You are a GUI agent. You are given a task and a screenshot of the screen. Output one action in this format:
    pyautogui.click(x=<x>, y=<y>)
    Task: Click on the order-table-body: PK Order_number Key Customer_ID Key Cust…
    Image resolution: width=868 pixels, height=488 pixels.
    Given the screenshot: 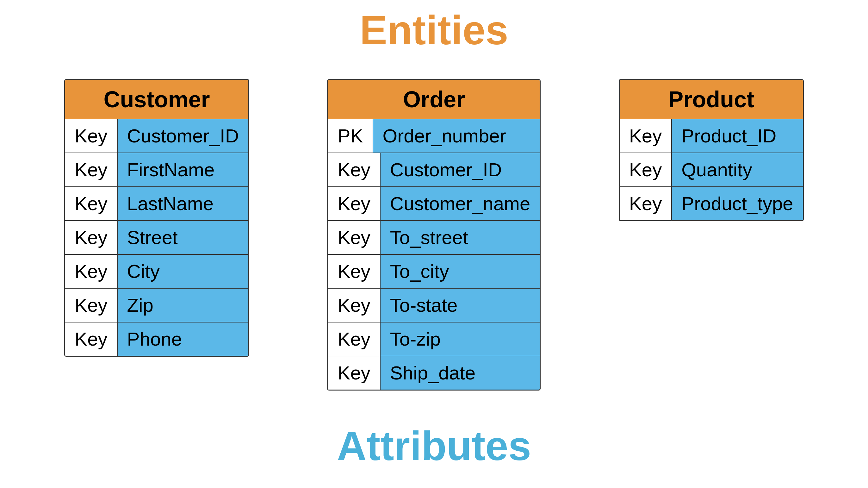 What is the action you would take?
    pyautogui.click(x=434, y=254)
    